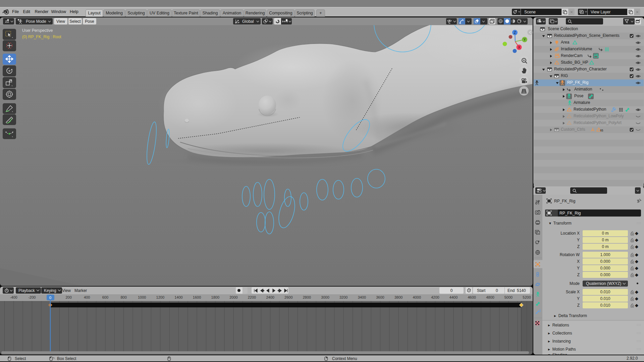 This screenshot has height=362, width=644. What do you see at coordinates (32, 297) in the screenshot?
I see `svg-text: -200` at bounding box center [32, 297].